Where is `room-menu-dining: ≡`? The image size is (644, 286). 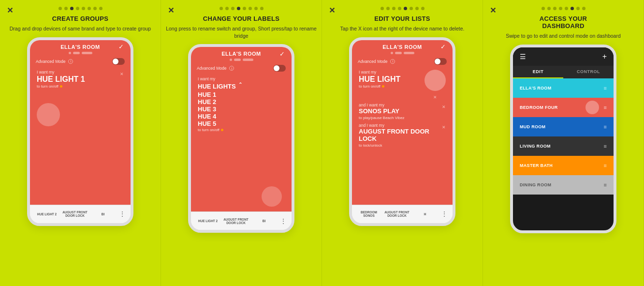
room-menu-dining: ≡ is located at coordinates (605, 185).